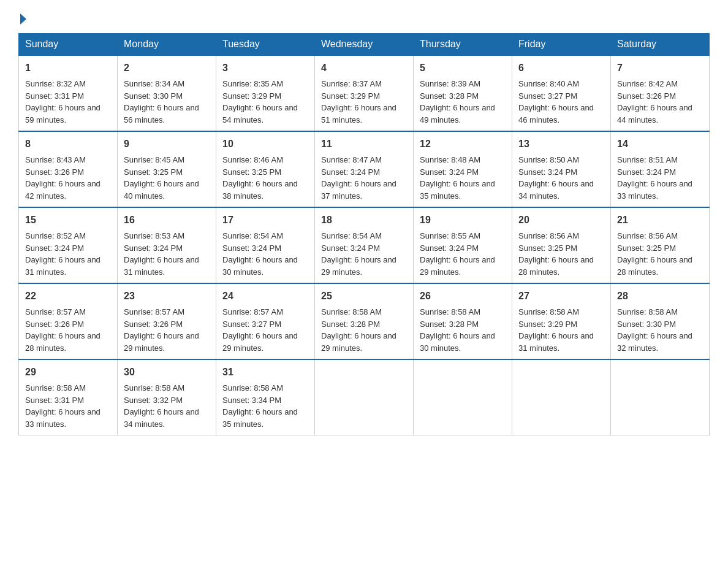  What do you see at coordinates (265, 220) in the screenshot?
I see `day-number: 17` at bounding box center [265, 220].